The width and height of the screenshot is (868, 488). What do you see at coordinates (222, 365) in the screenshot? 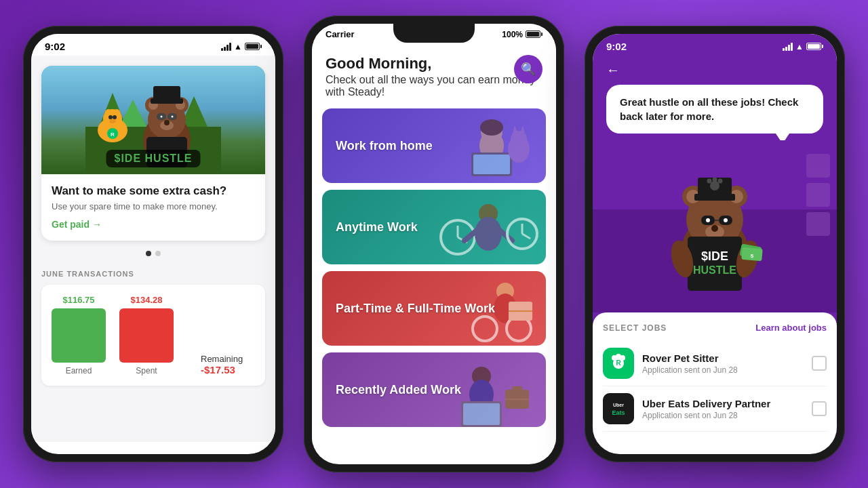
I see `remaining-box: Remaining -$17.53` at bounding box center [222, 365].